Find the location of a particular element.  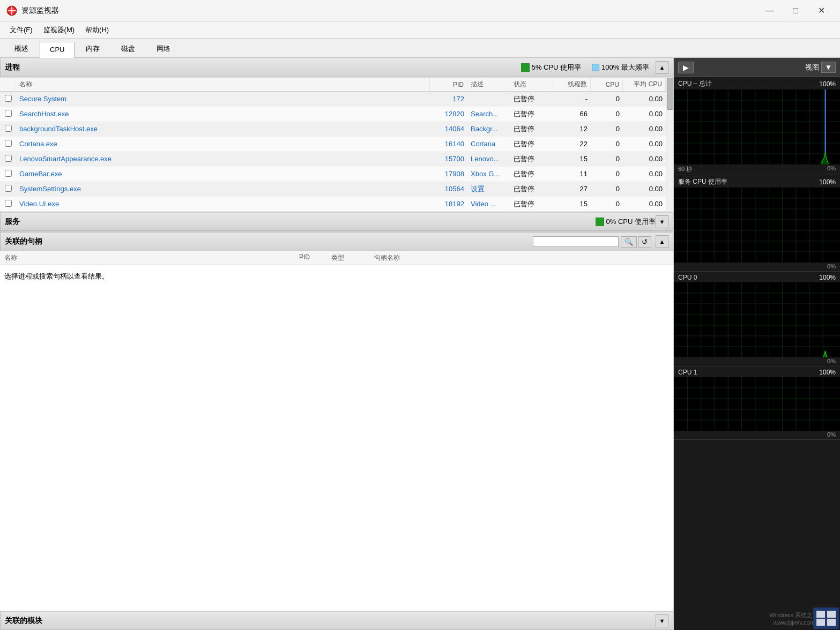

tab-disk: 磁盘 is located at coordinates (128, 48).